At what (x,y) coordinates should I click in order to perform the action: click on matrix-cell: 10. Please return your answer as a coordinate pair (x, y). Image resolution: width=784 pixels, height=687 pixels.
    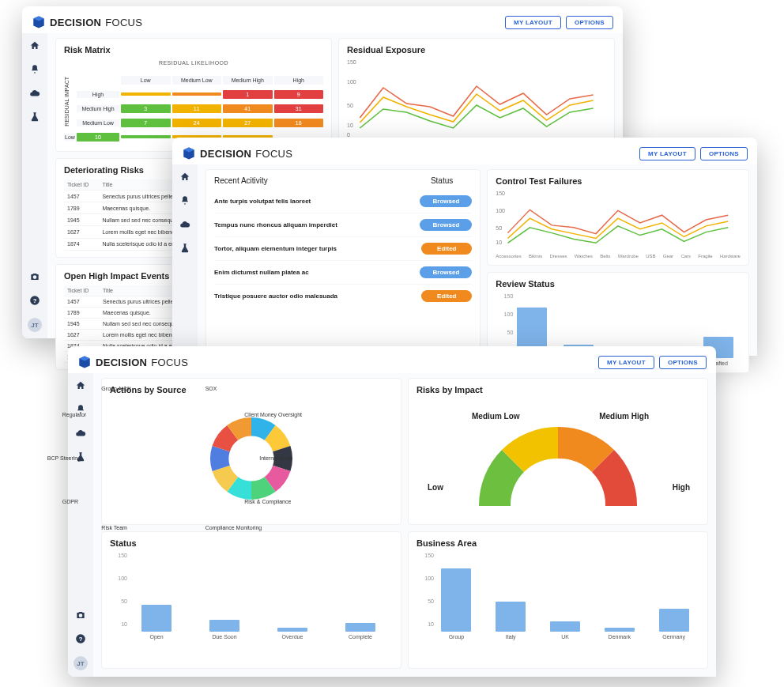
    Looking at the image, I should click on (98, 138).